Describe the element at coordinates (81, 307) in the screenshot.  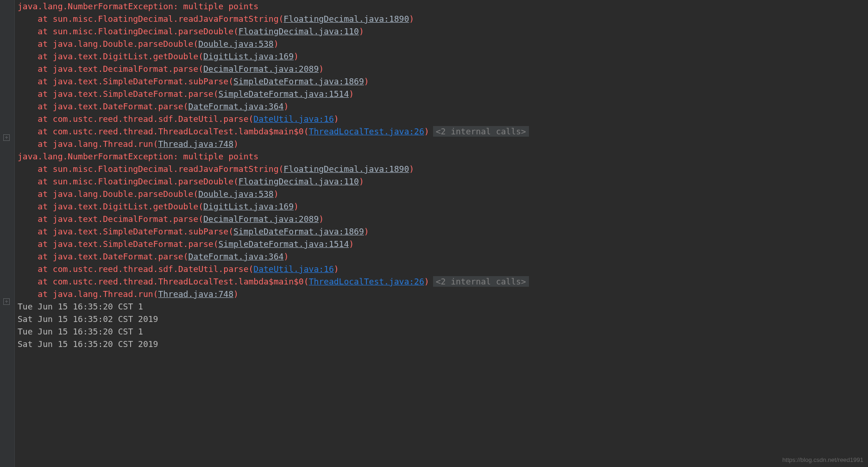
I see `stdout-line: Tue Jun 15 16:35:20 CST 1` at that location.